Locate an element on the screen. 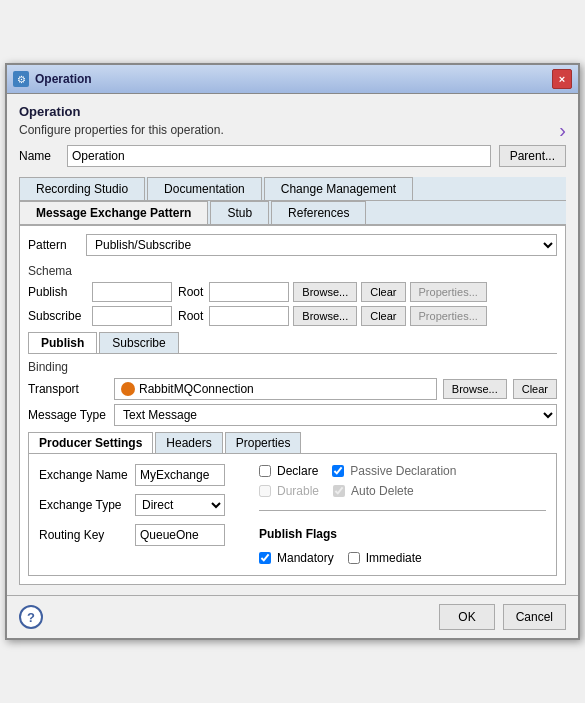 This screenshot has height=703, width=585. immediate-label: Immediate is located at coordinates (394, 558).